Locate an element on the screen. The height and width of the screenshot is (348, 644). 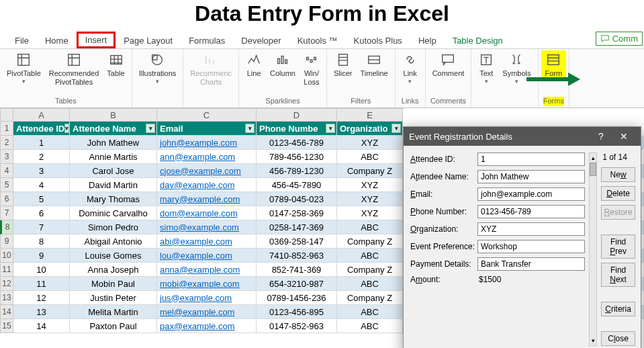
row-header: 3 is located at coordinates (7, 157).